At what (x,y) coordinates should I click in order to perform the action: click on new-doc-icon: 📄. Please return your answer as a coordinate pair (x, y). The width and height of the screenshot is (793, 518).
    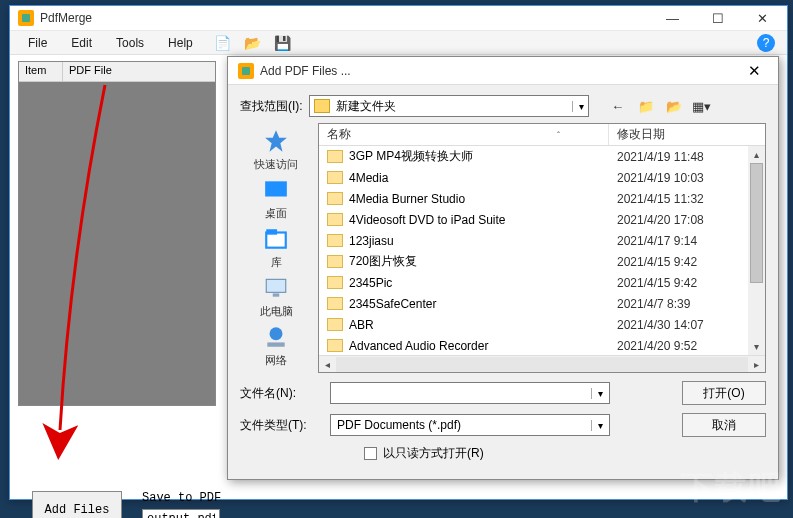
    Looking at the image, I should click on (223, 43).